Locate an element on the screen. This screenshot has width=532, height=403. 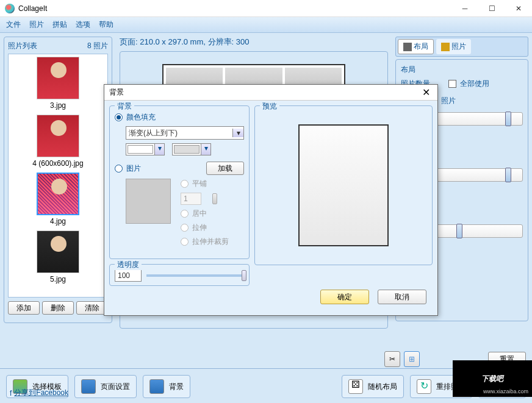
photo-list-title: 照片列表 is located at coordinates (23, 46).